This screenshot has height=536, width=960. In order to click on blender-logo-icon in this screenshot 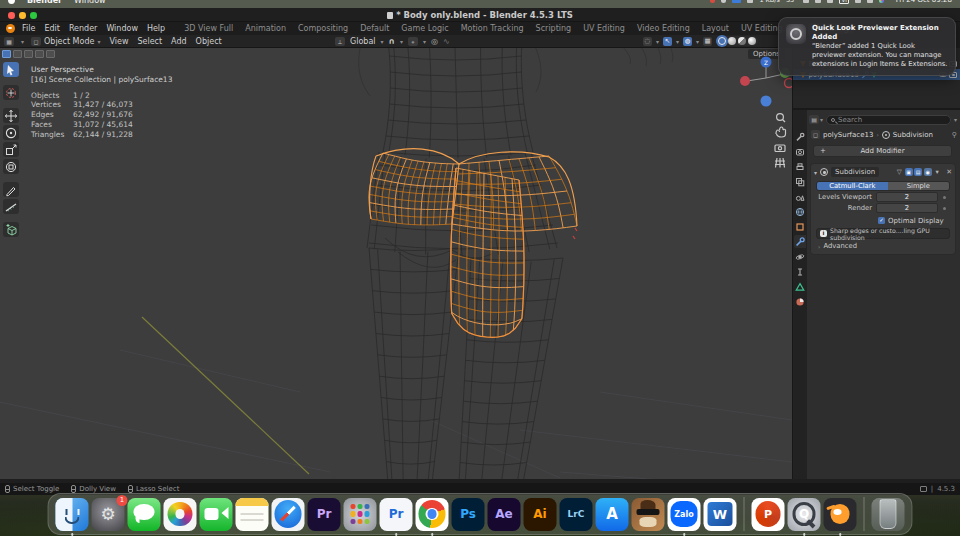, I will do `click(10, 28)`.